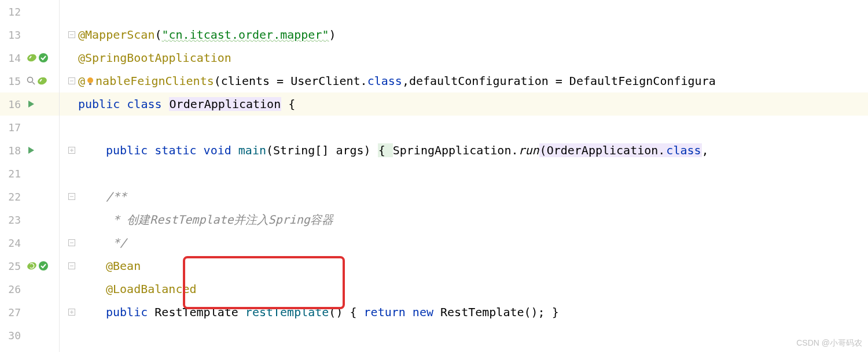  Describe the element at coordinates (464, 289) in the screenshot. I see `code-line: @LoadBalanced` at that location.